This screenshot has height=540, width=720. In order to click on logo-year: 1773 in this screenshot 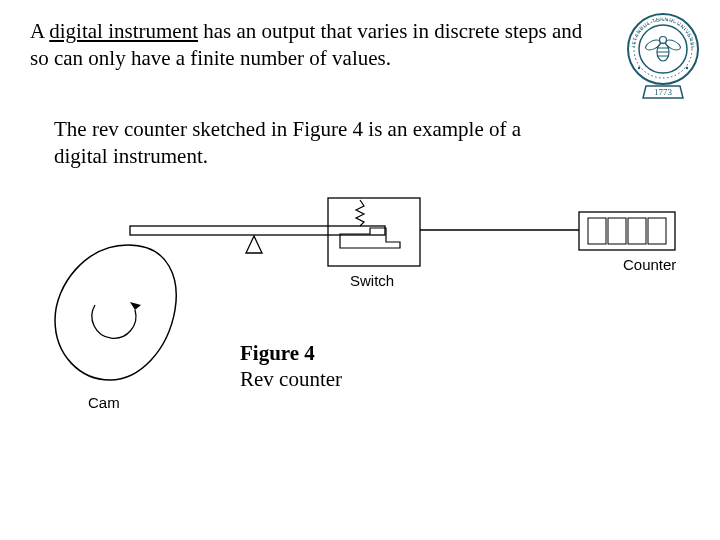, I will do `click(664, 92)`.